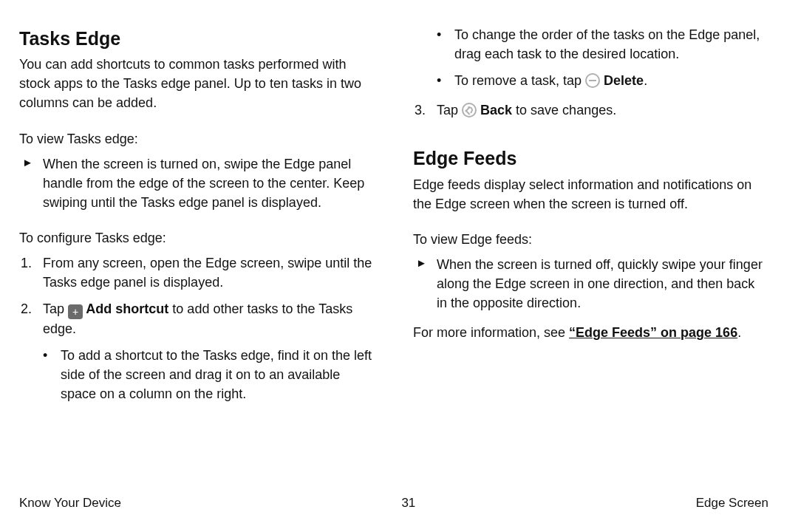  What do you see at coordinates (197, 375) in the screenshot?
I see `sub-bullet-add-shortcut: • To add a shortcut to the Tasks edge, f…` at bounding box center [197, 375].